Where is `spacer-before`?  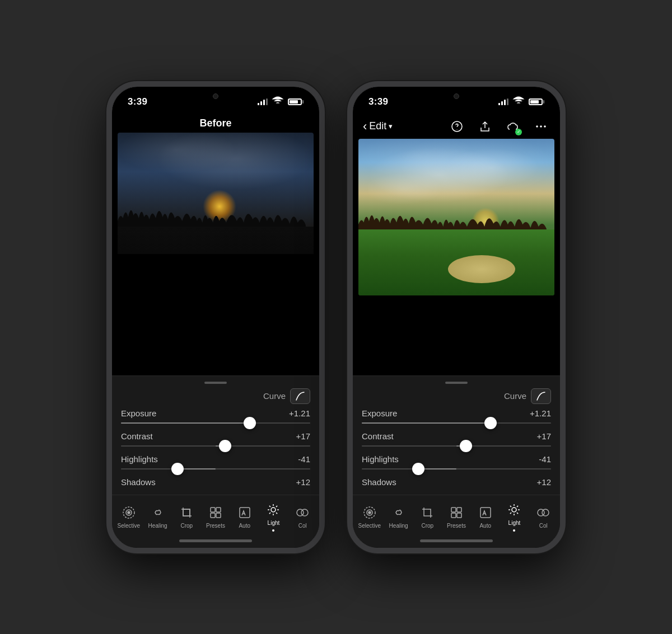 spacer-before is located at coordinates (216, 314).